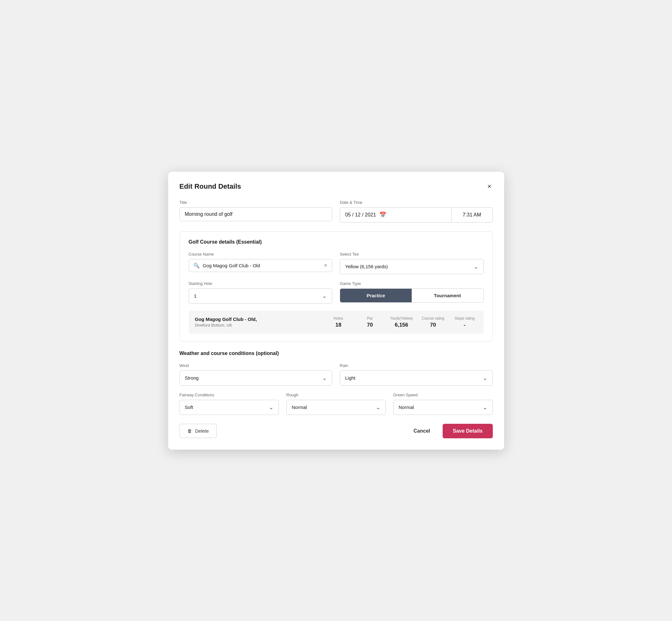 This screenshot has width=672, height=621. Describe the element at coordinates (261, 265) in the screenshot. I see `course-name-search: 🔍 ✕` at that location.